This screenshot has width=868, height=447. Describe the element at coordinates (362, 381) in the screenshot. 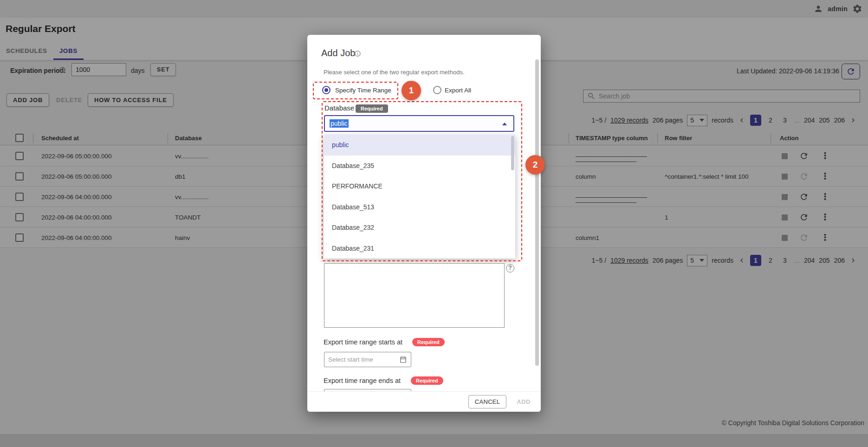

I see `end-time-label: Export time range ends at` at that location.